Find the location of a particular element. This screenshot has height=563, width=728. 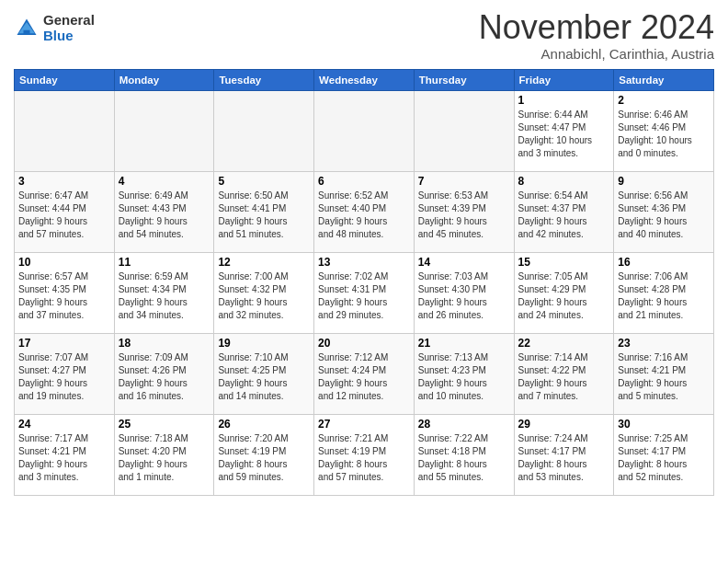

table-row: 12Sunrise: 7:00 AM Sunset: 4:32 PM Dayli… is located at coordinates (265, 293).